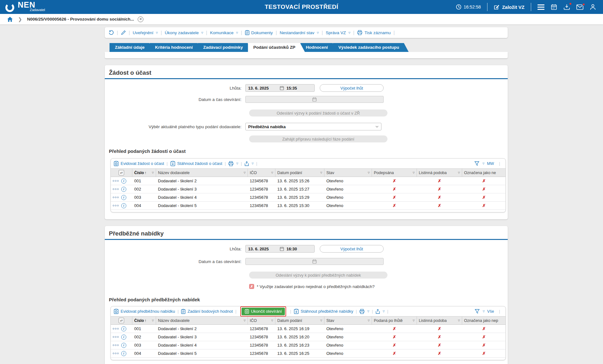 This screenshot has height=364, width=603. I want to click on tab-podani-ucastniku-zp: Podání účastníků ZP, so click(276, 47).